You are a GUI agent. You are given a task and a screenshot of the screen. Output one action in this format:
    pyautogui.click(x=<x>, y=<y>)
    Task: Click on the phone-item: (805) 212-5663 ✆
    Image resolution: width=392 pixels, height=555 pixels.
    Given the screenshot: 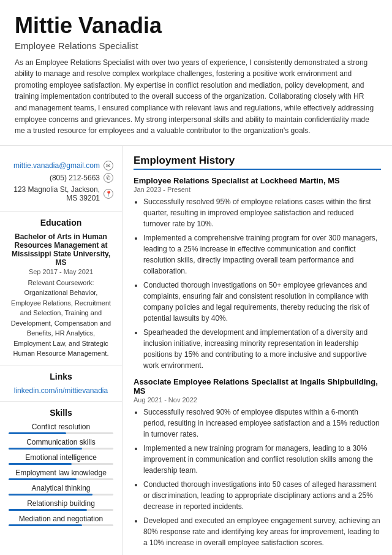 What is the action you would take?
    pyautogui.click(x=61, y=178)
    